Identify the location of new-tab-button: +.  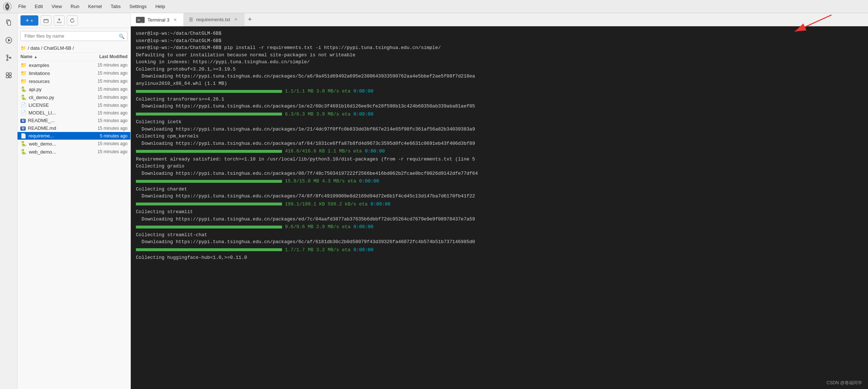
(250, 20).